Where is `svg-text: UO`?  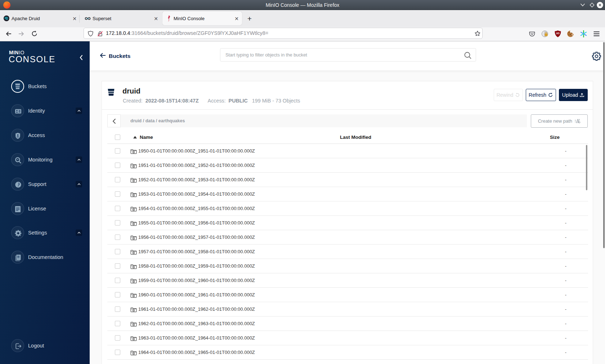
svg-text: UO is located at coordinates (558, 33).